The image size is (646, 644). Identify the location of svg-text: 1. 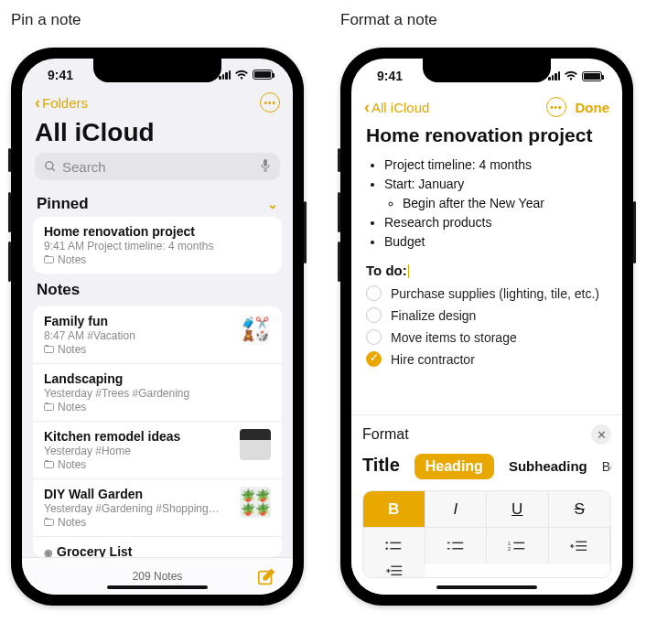
(509, 543).